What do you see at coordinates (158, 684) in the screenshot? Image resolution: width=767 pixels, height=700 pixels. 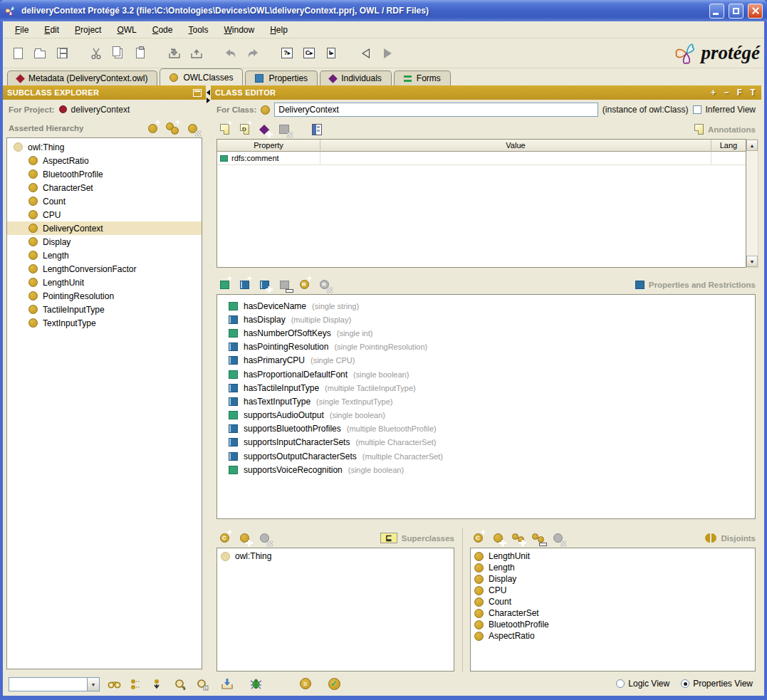 I see `collapse-all-icon` at bounding box center [158, 684].